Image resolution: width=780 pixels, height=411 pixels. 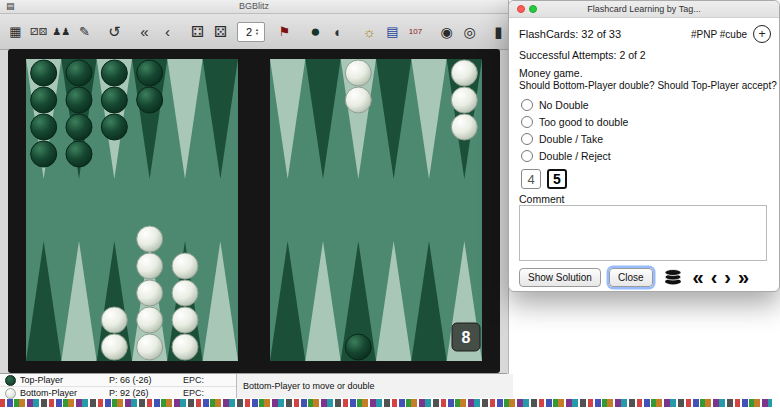 I want to click on flashcard-title: Flashcard Learning by Tag..., so click(x=644, y=9).